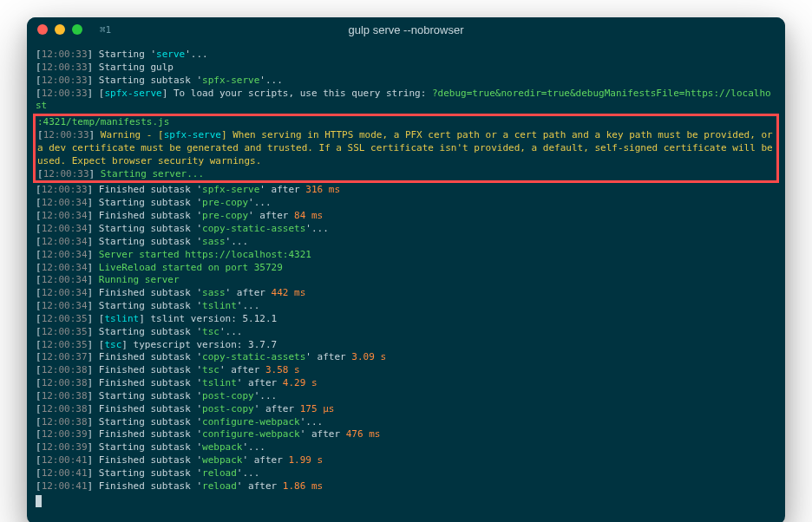 Image resolution: width=812 pixels, height=522 pixels. Describe the element at coordinates (406, 255) in the screenshot. I see `log-line: [12:00:34] Server started https://localh…` at that location.